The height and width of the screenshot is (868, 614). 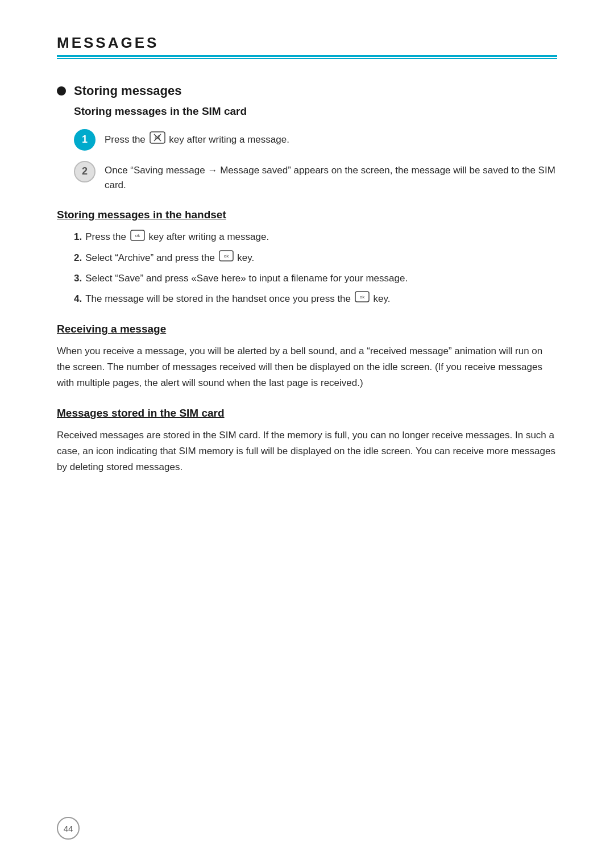 I want to click on storing-messages-title: Storing messages, so click(x=128, y=91).